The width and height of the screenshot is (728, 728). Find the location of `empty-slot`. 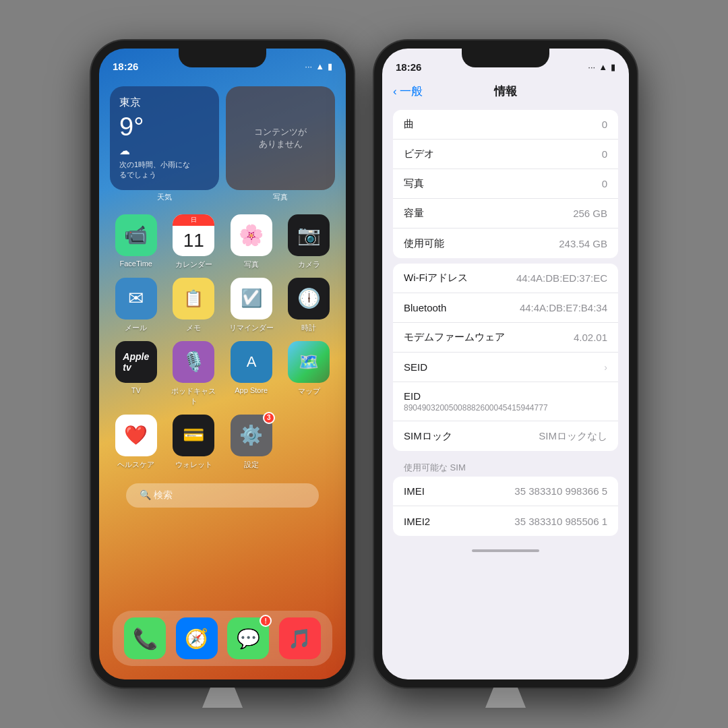

empty-slot is located at coordinates (309, 442).